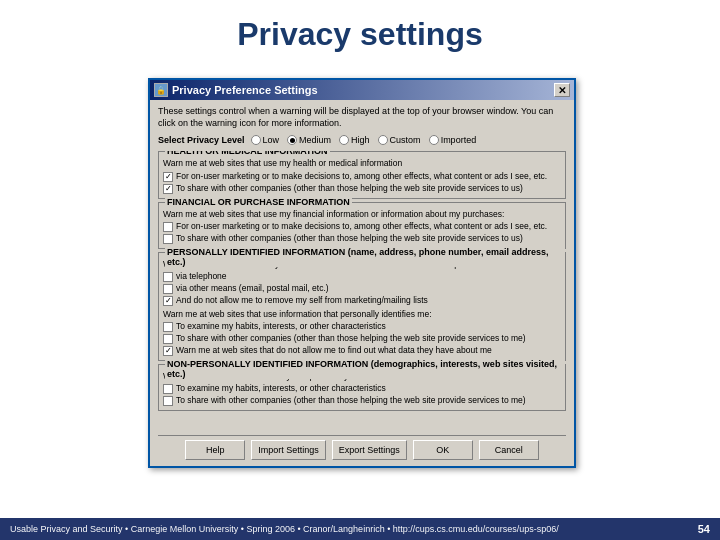  Describe the element at coordinates (161, 90) in the screenshot. I see `dialog-icon: 🔒` at that location.